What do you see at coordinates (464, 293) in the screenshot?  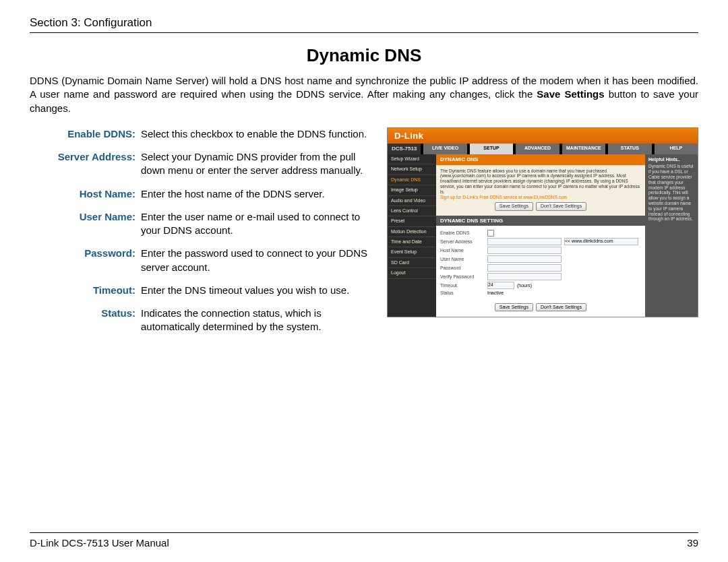 I see `label-status: Status` at bounding box center [464, 293].